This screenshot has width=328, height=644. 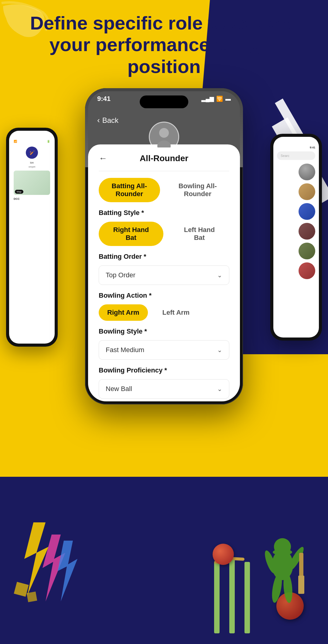 I want to click on batting-order-dropdown: Top Order ⌄, so click(x=164, y=275).